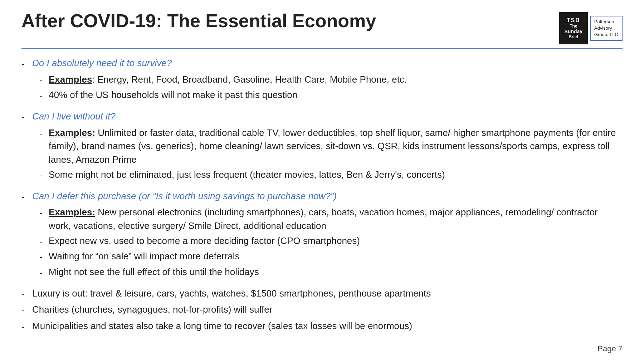  I want to click on section2-sub1: - Examples: Unlimited or faster data, tr…, so click(331, 147).